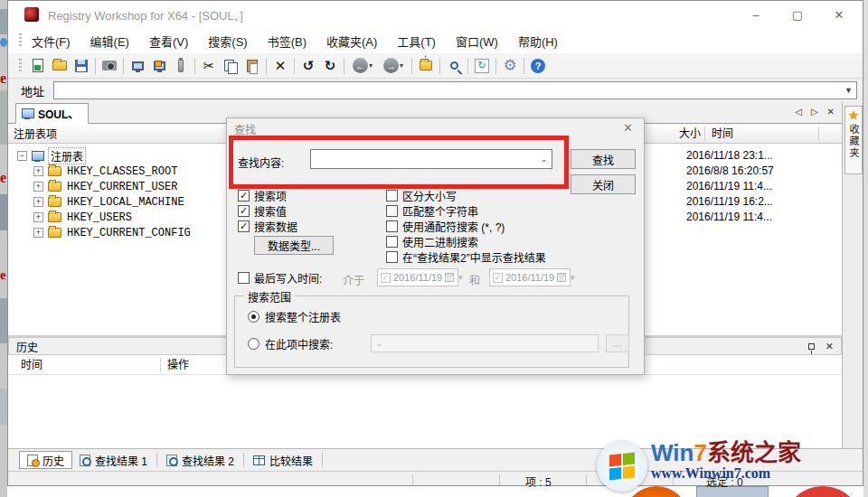  I want to click on menu-window: 窗口(W), so click(477, 42).